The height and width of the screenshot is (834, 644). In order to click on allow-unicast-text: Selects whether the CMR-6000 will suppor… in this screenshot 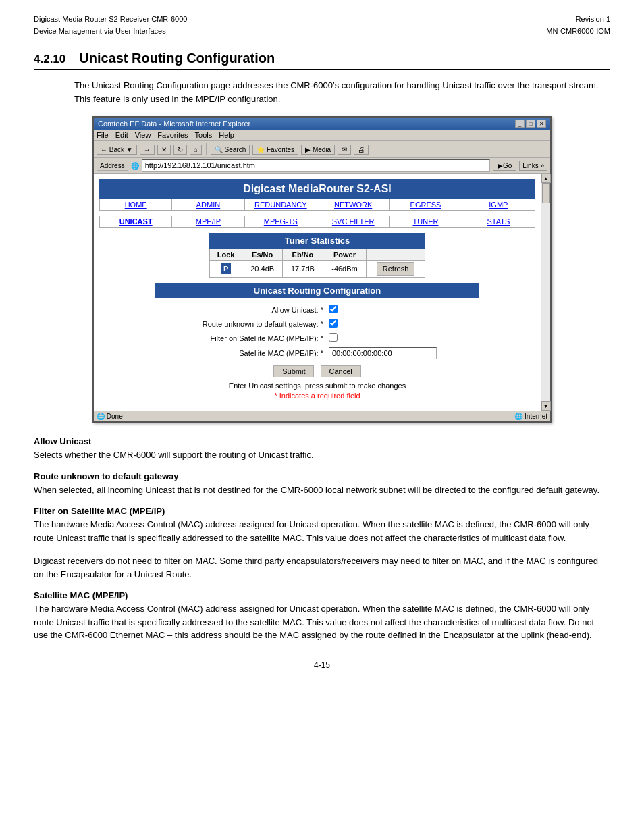, I will do `click(322, 455)`.